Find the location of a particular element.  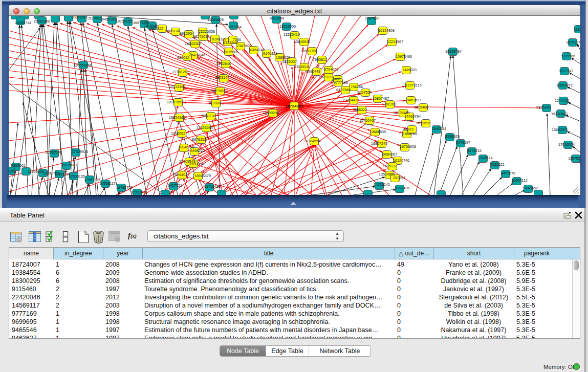

svg-text: 1527602 is located at coordinates (94, 18).